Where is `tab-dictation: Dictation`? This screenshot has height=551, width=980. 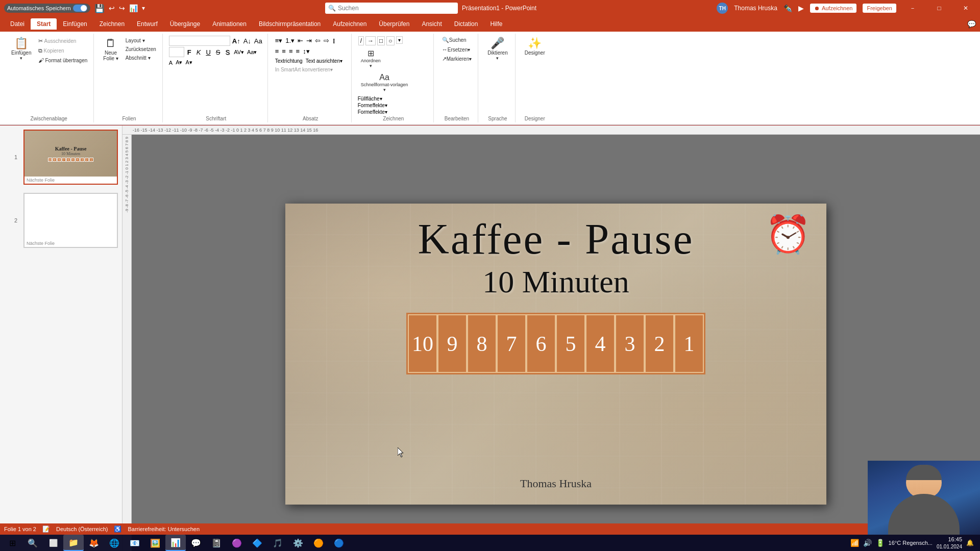
tab-dictation: Dictation is located at coordinates (467, 24).